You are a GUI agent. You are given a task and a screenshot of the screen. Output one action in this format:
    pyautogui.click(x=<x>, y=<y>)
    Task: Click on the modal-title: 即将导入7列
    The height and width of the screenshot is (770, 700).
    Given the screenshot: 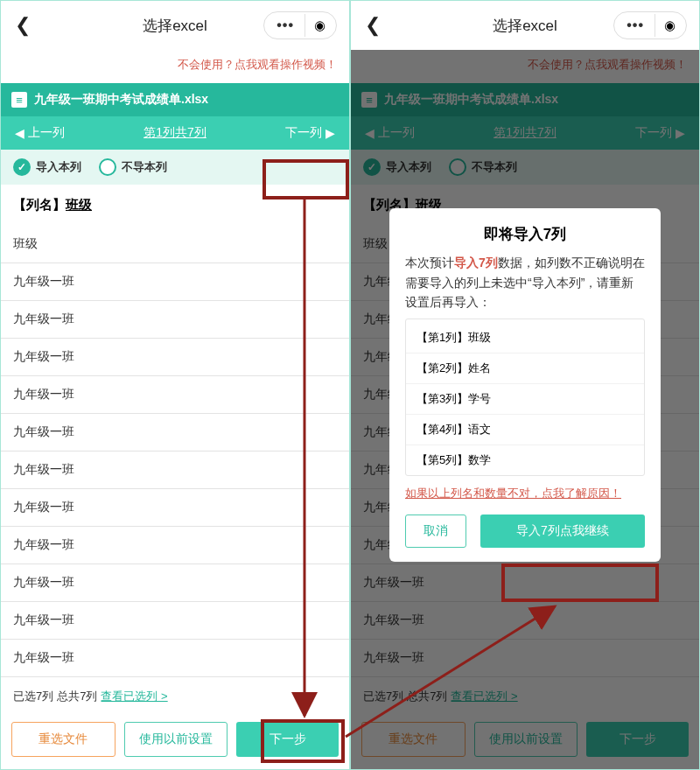 What is the action you would take?
    pyautogui.click(x=525, y=234)
    